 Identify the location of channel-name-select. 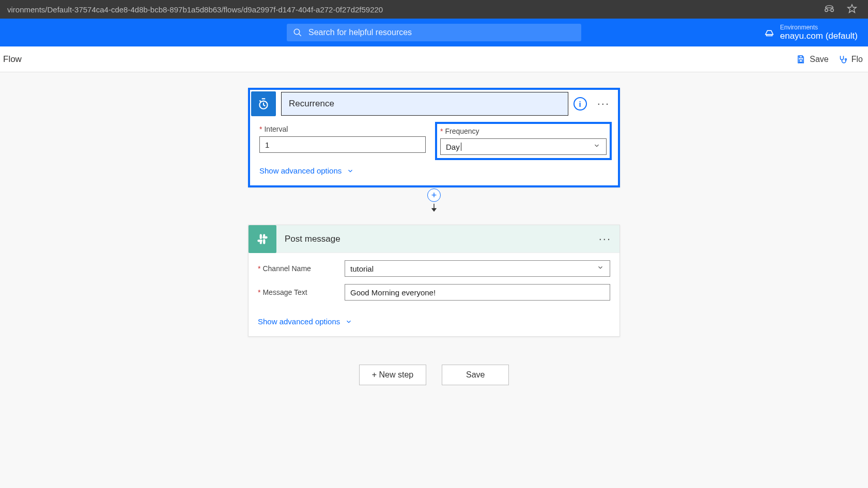
(477, 269).